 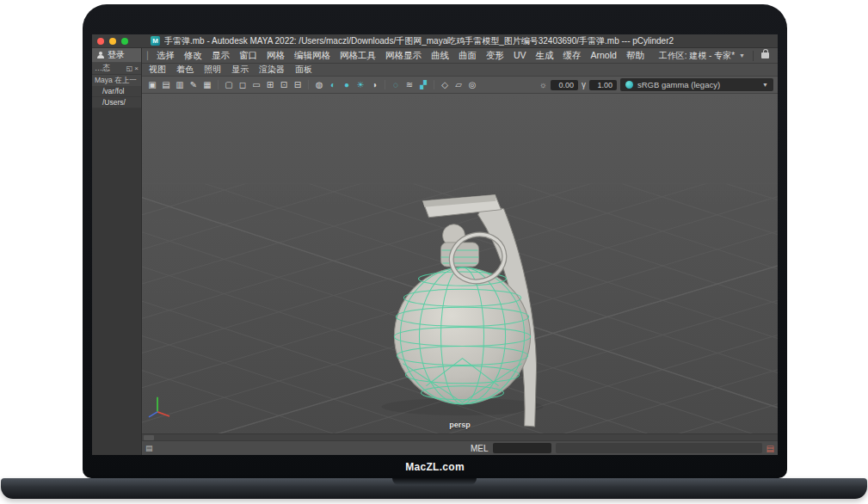 I want to click on sidebar-path-item: /var/fol, so click(x=117, y=91).